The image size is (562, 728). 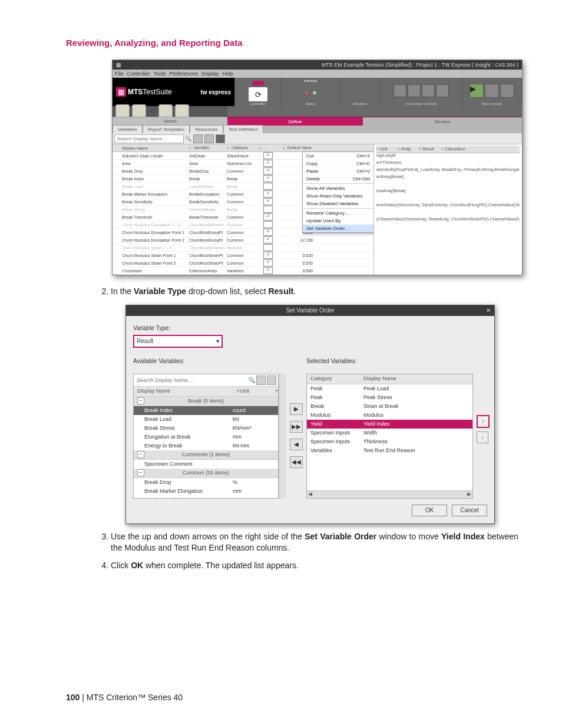 I want to click on ctx-update-used-by: Update Used By, so click(x=338, y=220).